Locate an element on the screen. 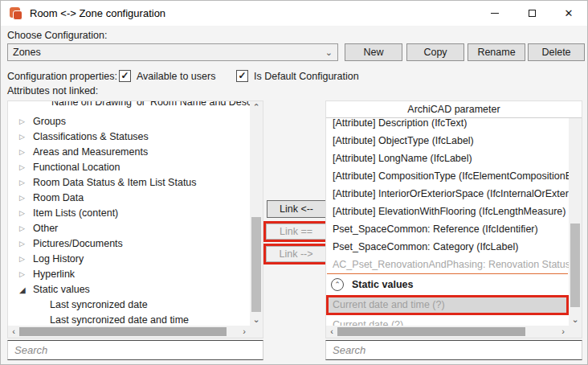 The image size is (588, 365). parameter-item: [Attribute] InteriorOrExteriorSpace (Ifc… is located at coordinates (447, 194).